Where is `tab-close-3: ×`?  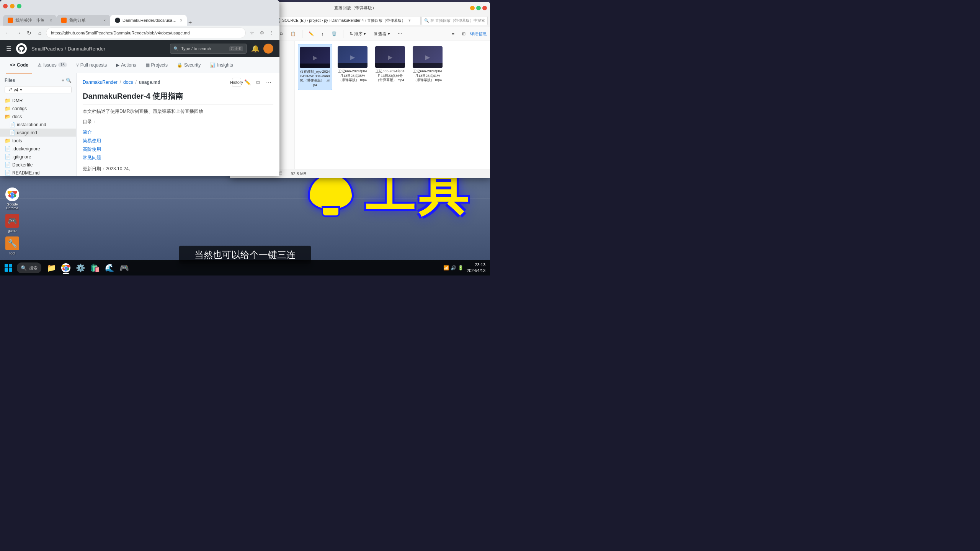
tab-close-3: × is located at coordinates (181, 21).